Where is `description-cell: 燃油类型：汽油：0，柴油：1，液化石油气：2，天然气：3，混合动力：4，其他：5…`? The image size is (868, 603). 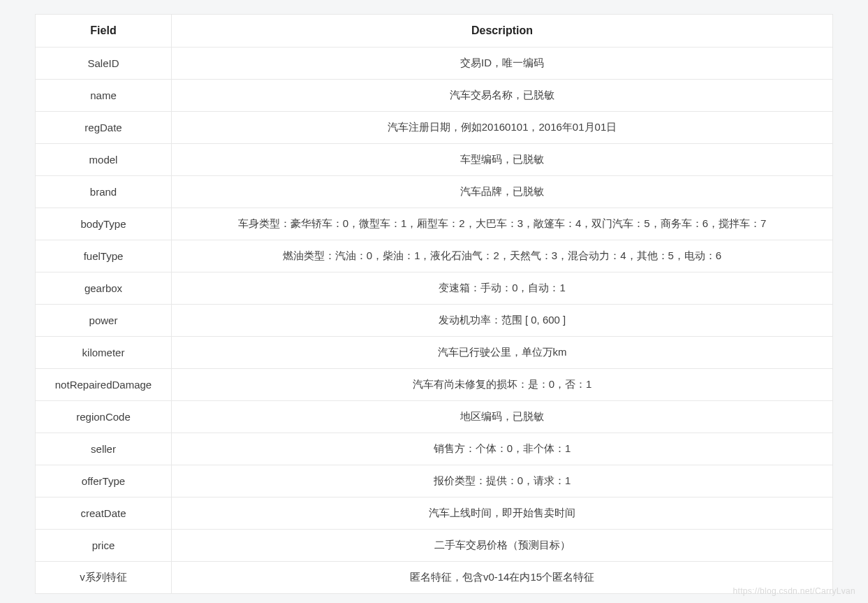
description-cell: 燃油类型：汽油：0，柴油：1，液化石油气：2，天然气：3，混合动力：4，其他：5… is located at coordinates (503, 256).